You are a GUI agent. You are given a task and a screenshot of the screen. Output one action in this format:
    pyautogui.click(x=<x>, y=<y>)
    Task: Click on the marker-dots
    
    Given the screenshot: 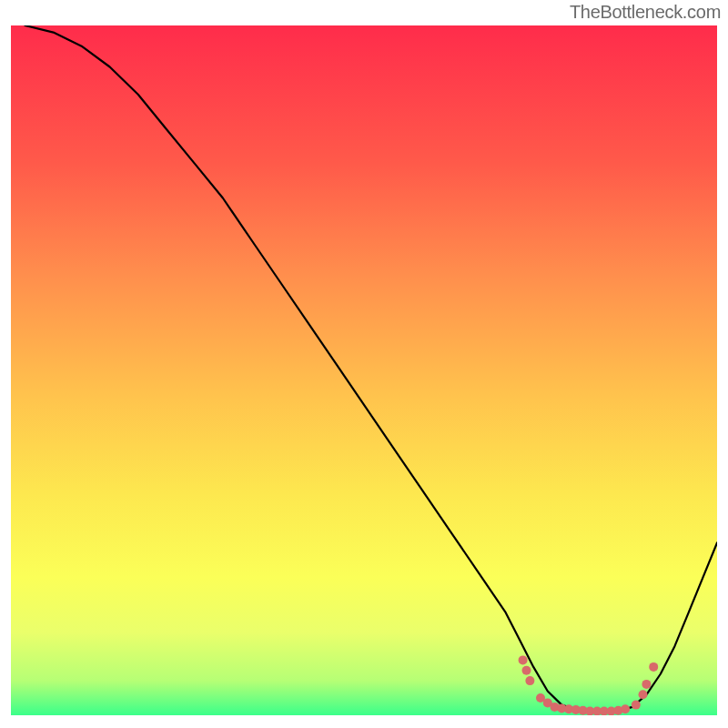 What is the action you would take?
    pyautogui.click(x=589, y=685)
    